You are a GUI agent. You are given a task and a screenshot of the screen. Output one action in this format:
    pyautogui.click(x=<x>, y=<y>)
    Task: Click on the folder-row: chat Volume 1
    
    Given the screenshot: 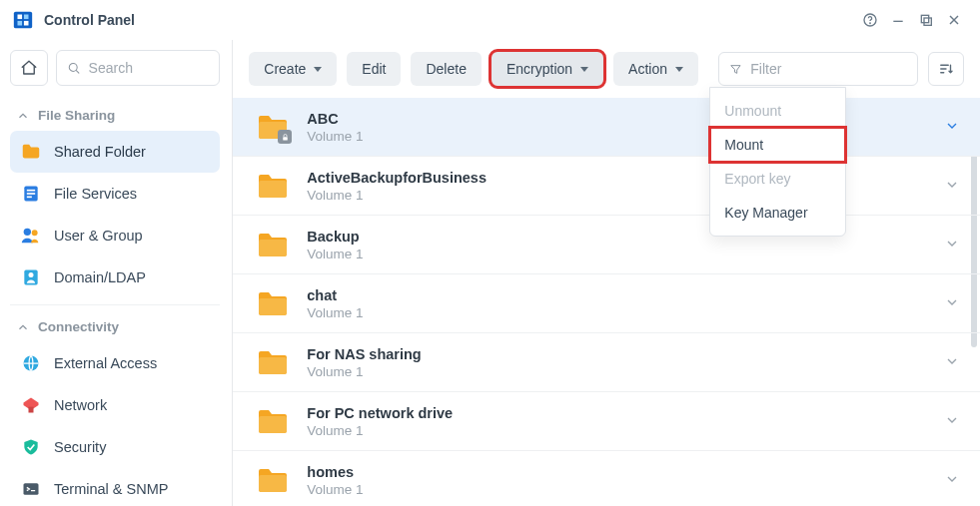 What is the action you would take?
    pyautogui.click(x=606, y=303)
    